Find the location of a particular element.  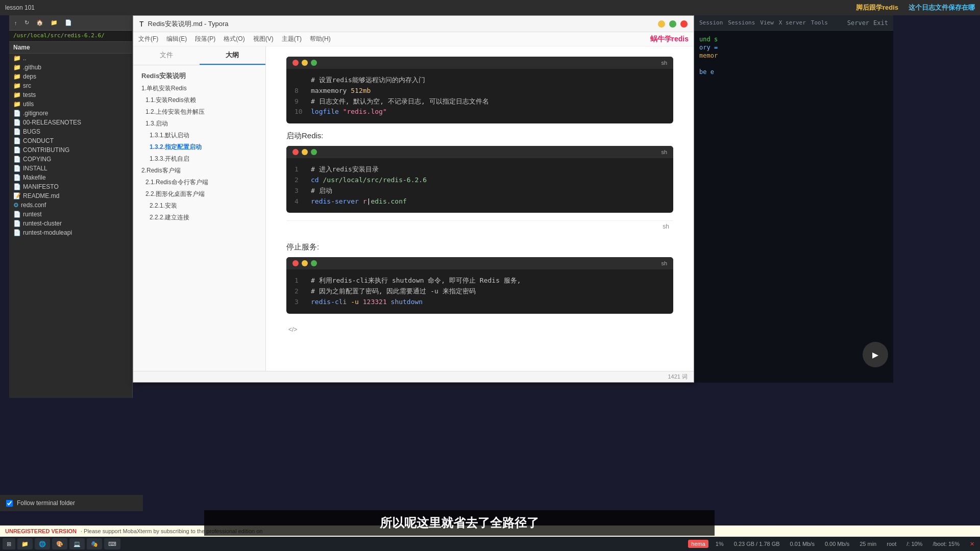

sidebar-nav-refresh: ↻ is located at coordinates (27, 22).